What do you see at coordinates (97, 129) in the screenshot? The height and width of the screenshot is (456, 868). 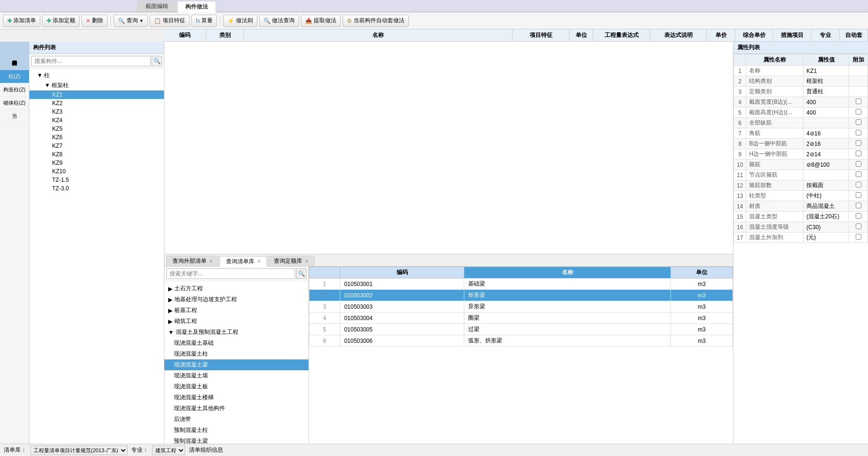 I see `tree-item-kz5: KZ5` at bounding box center [97, 129].